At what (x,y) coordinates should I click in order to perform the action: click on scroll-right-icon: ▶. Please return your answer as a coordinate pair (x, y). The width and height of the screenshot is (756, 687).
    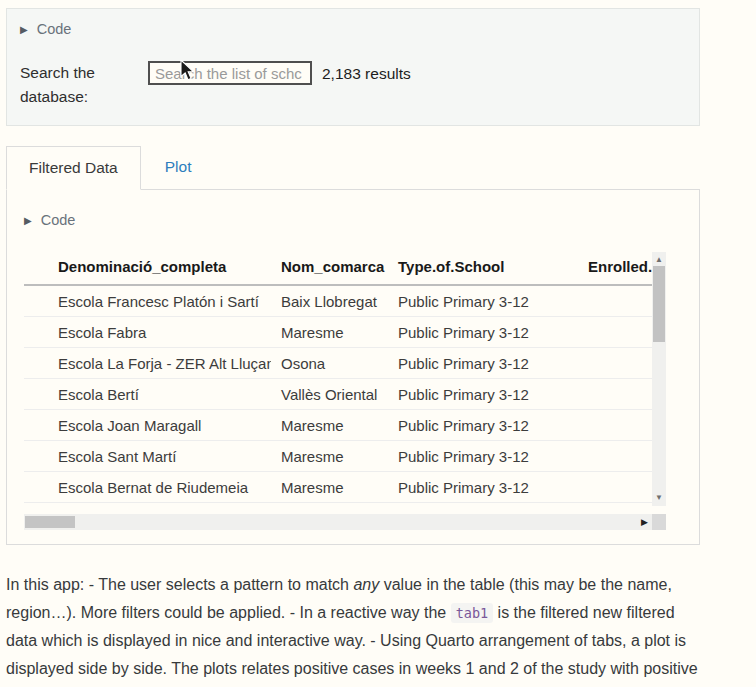
    Looking at the image, I should click on (644, 522).